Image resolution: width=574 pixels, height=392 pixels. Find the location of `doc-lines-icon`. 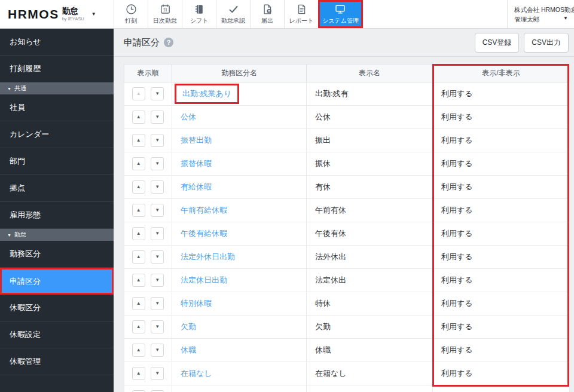

doc-lines-icon is located at coordinates (301, 10).